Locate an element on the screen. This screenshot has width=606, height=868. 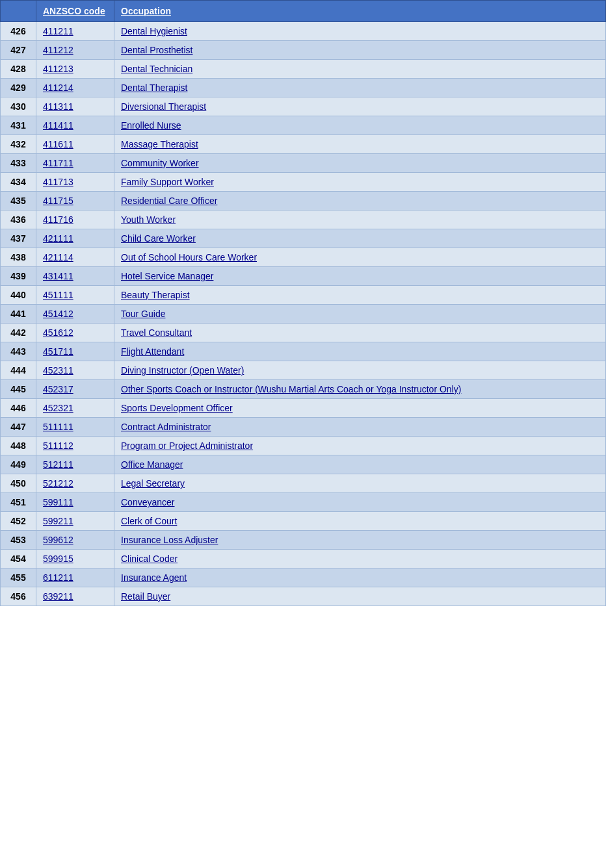
occupation-name: Beauty Therapist is located at coordinates (360, 295).